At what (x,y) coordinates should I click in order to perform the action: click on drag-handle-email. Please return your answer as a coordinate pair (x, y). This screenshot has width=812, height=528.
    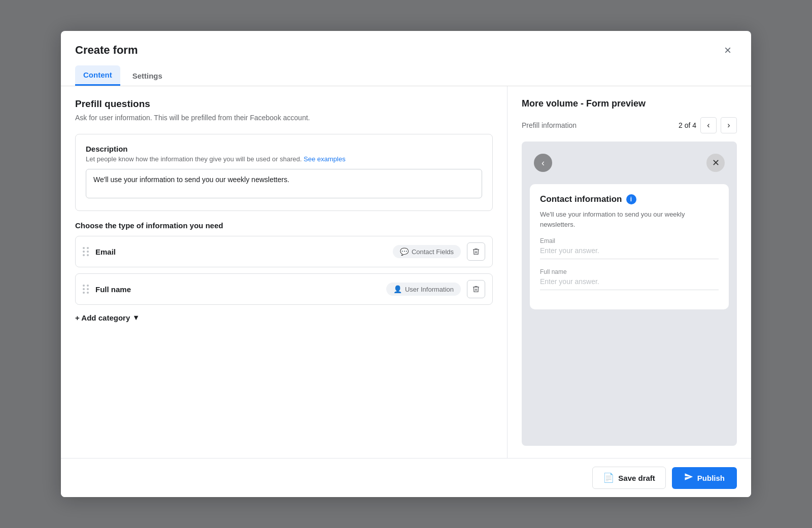
    Looking at the image, I should click on (86, 252).